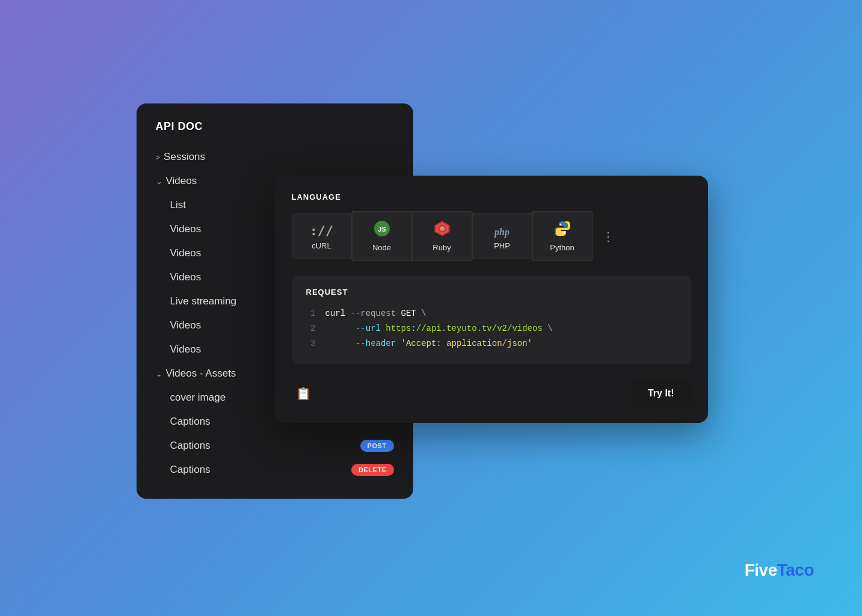 The height and width of the screenshot is (616, 862). Describe the element at coordinates (491, 314) in the screenshot. I see `code-line-1: 1 curl --request GET \` at that location.